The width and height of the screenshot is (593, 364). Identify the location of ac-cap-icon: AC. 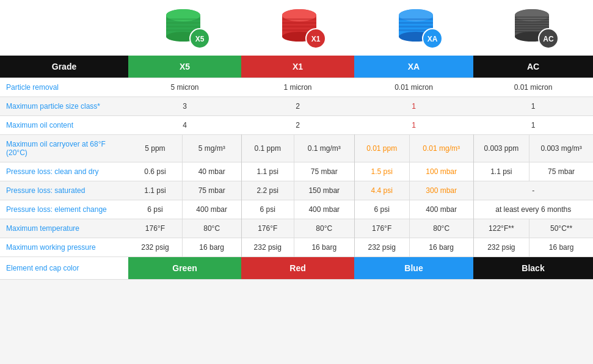
(535, 26).